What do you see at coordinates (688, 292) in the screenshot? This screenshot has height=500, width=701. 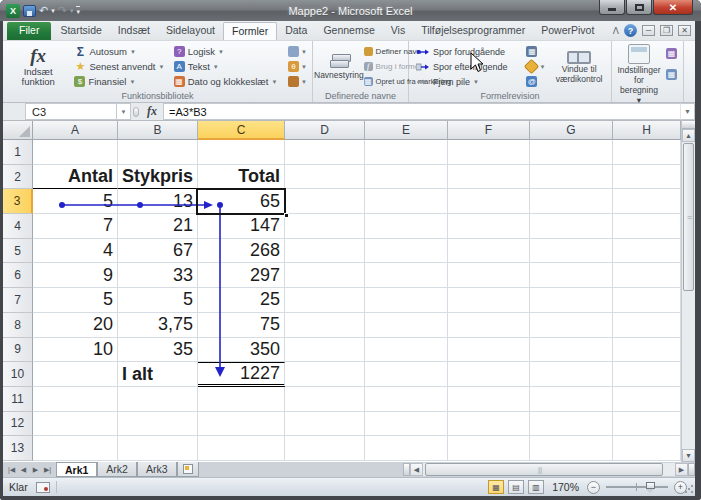 I see `vertical-scrollbar: ▲ ▼` at bounding box center [688, 292].